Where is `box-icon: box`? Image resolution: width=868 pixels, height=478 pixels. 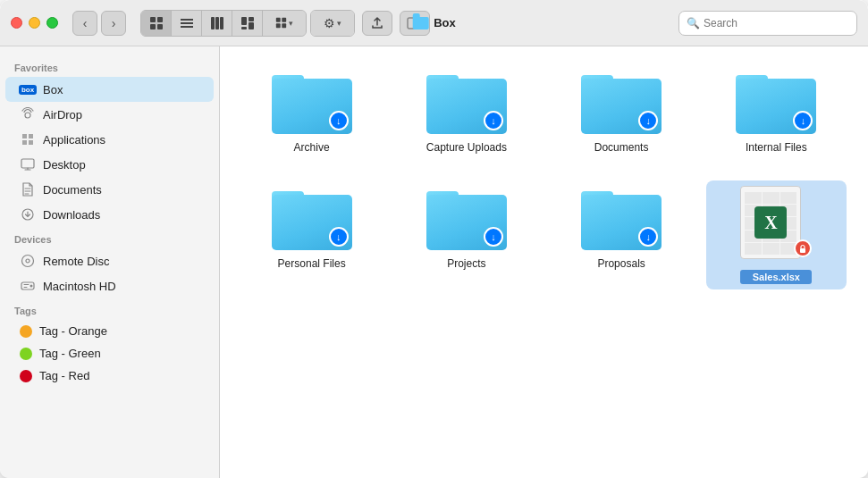 box-icon: box is located at coordinates (28, 89).